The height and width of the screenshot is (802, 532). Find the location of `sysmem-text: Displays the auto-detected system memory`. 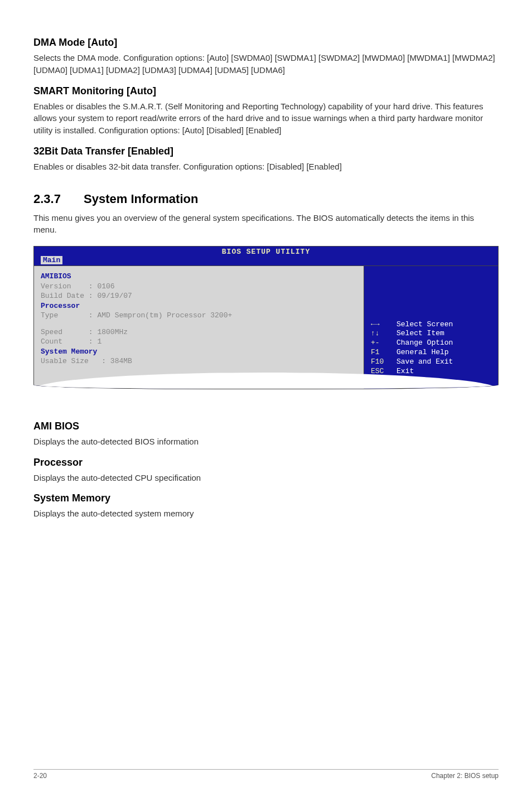

sysmem-text: Displays the auto-detected system memory is located at coordinates (266, 514).